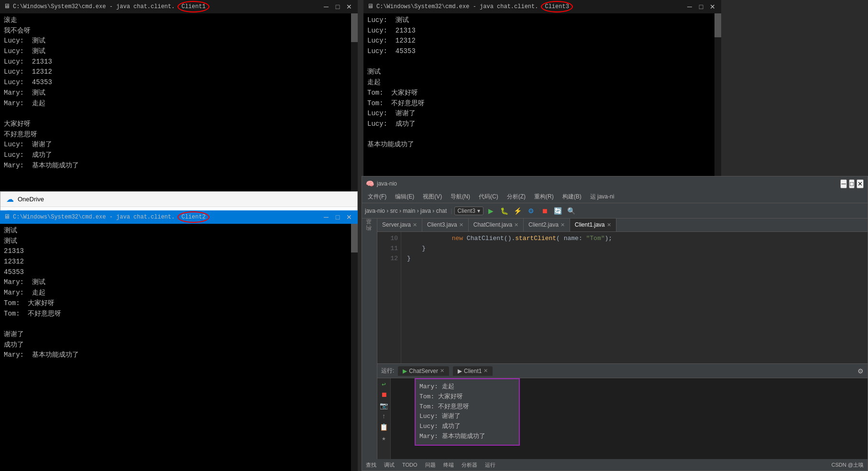 The width and height of the screenshot is (868, 471). I want to click on left-panel-git: 基, so click(369, 229).